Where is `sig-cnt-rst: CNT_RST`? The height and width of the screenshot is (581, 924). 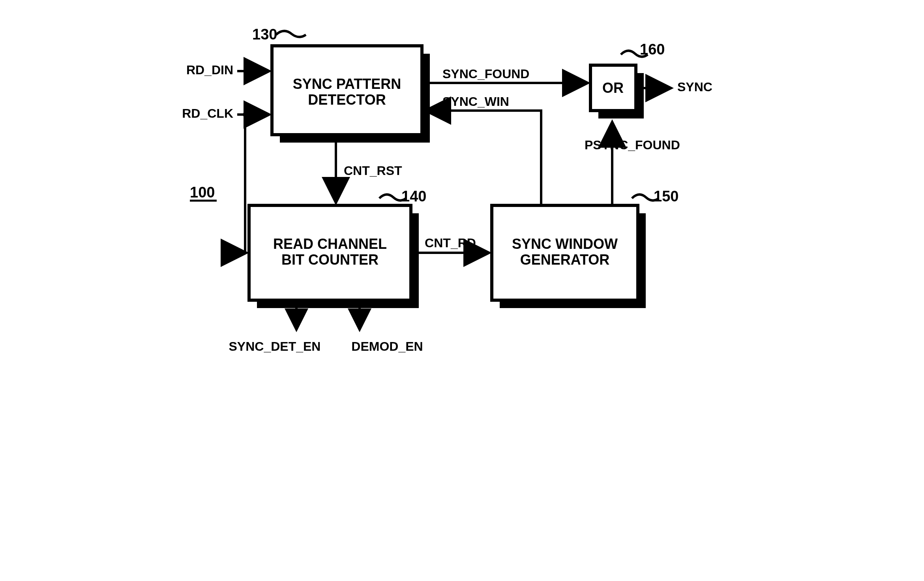 sig-cnt-rst: CNT_RST is located at coordinates (373, 171).